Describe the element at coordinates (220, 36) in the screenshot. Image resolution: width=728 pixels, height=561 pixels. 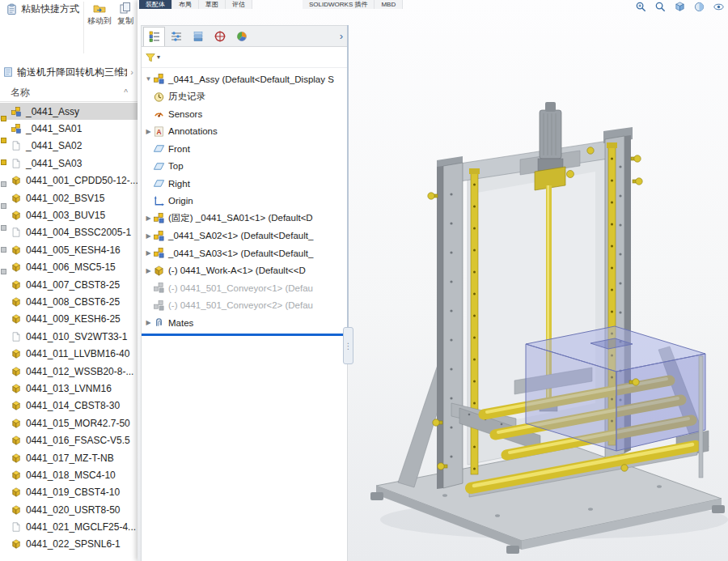
I see `dimxpertmanager-tab` at that location.